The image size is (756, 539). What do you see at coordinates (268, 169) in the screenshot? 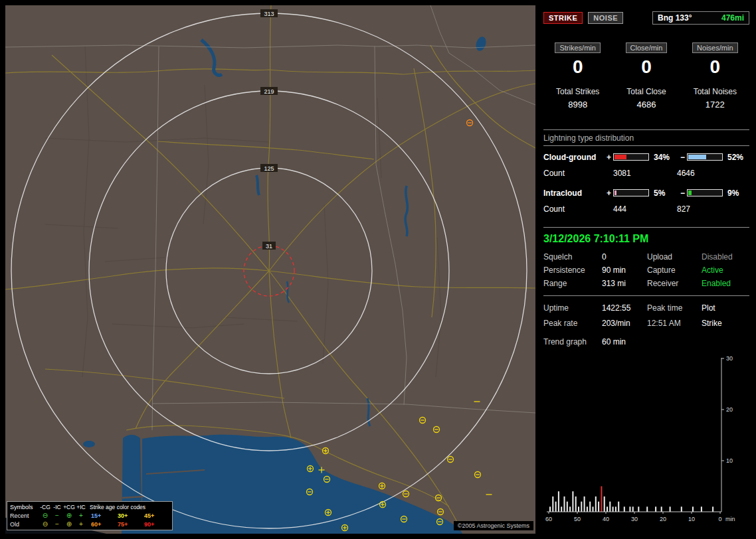
I see `ring-distance-label: 125` at bounding box center [268, 169].